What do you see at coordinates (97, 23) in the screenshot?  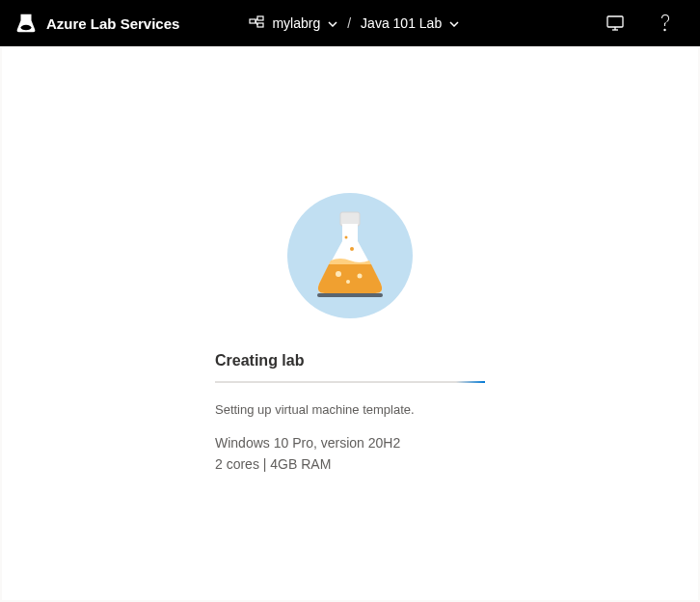 I see `logo-section: Azure Lab Services` at bounding box center [97, 23].